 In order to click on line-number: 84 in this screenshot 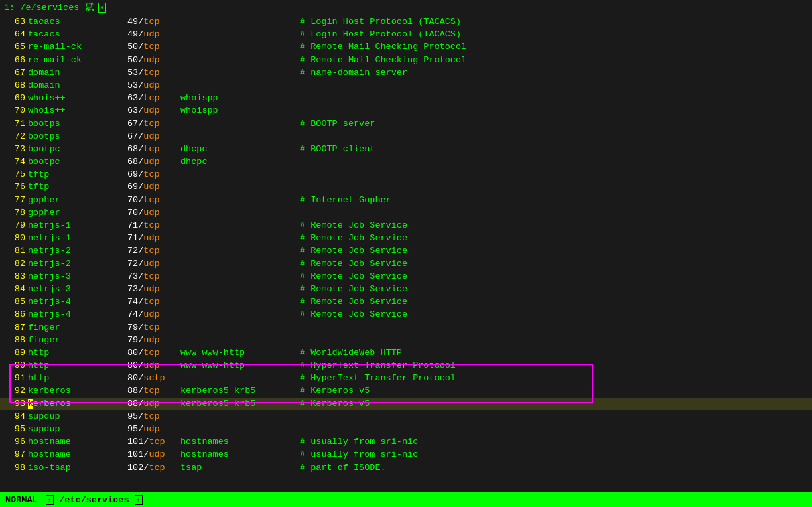, I will do `click(13, 289)`.